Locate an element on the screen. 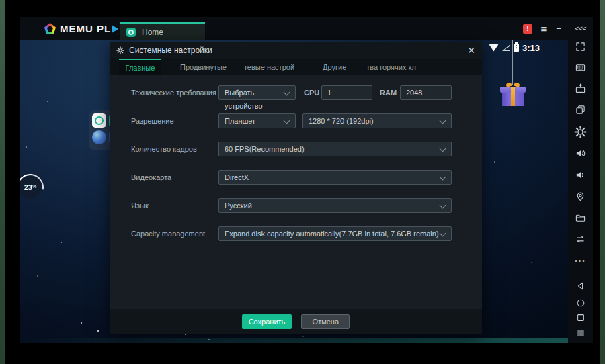 The image size is (605, 364). ram-label: RAM is located at coordinates (389, 93).